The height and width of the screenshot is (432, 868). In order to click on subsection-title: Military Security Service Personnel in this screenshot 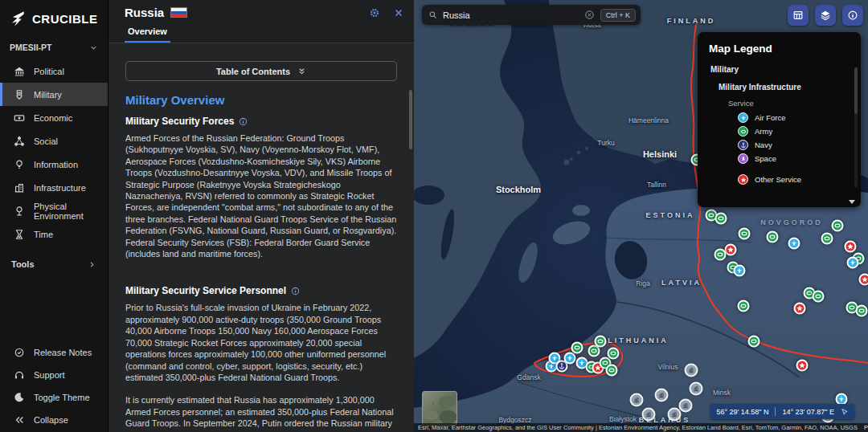, I will do `click(261, 291)`.